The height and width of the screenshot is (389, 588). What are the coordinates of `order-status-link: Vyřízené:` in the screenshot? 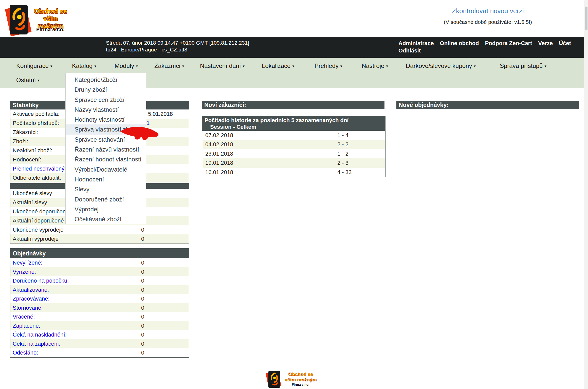 It's located at (24, 272).